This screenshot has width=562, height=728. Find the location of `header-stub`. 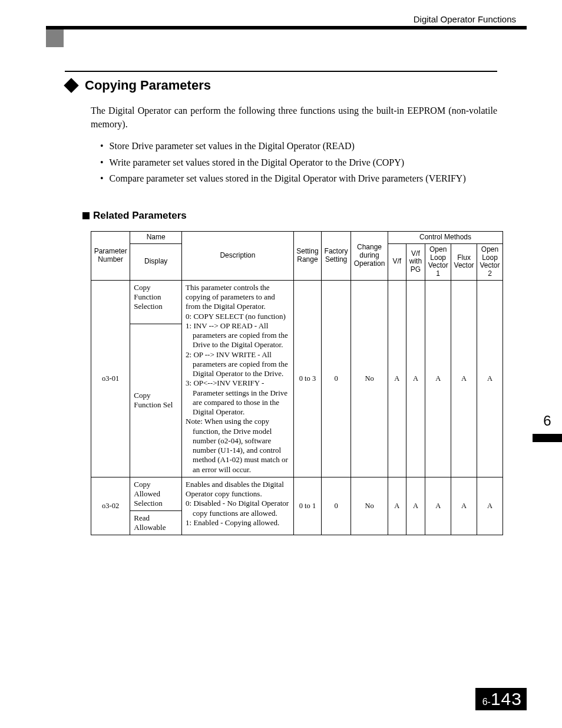

header-stub is located at coordinates (55, 38).